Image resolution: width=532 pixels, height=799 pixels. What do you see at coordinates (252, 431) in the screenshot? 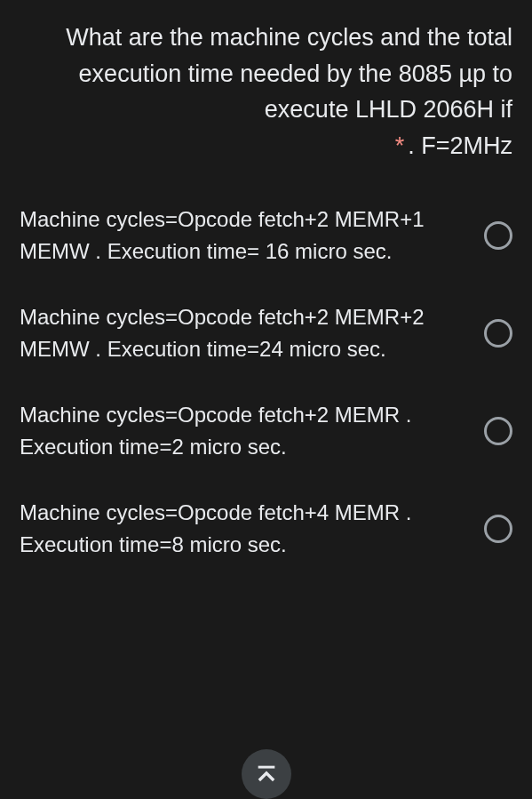
I see `option-label: Machine cycles=Opcode fetch+2 MEMR . Exe…` at bounding box center [252, 431].